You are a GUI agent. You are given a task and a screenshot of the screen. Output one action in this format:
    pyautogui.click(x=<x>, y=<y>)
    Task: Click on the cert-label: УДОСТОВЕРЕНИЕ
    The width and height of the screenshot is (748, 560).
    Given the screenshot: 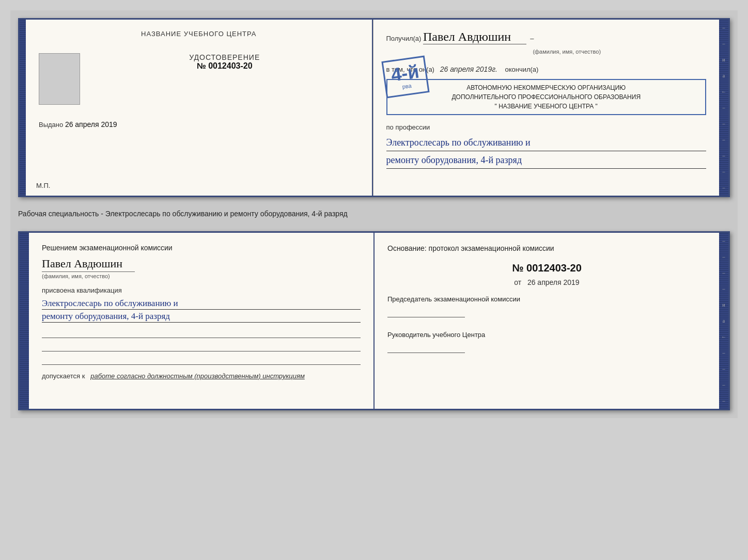 What is the action you would take?
    pyautogui.click(x=225, y=57)
    